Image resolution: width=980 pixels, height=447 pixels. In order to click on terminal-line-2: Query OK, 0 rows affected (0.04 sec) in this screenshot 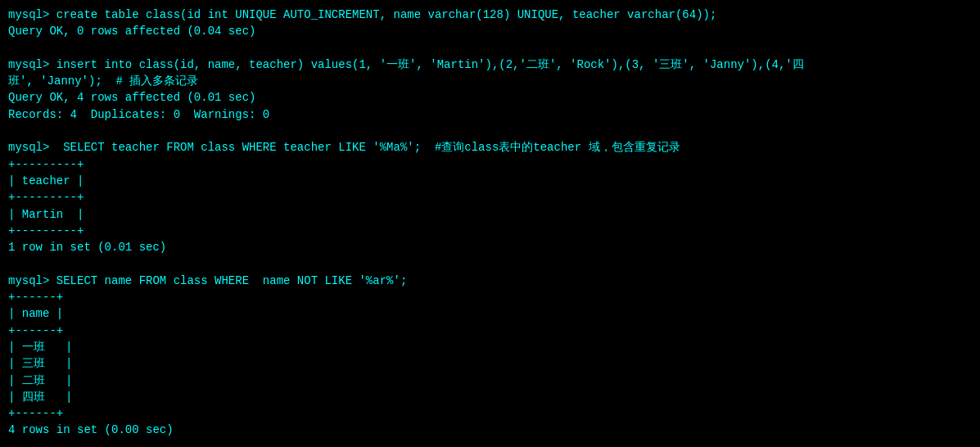, I will do `click(490, 31)`.